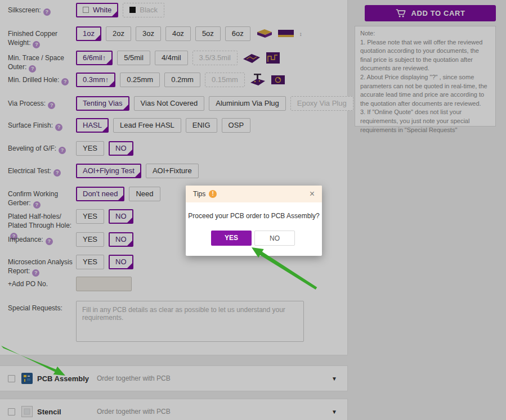 The width and height of the screenshot is (506, 420). I want to click on modal-no-button: NO, so click(275, 238).